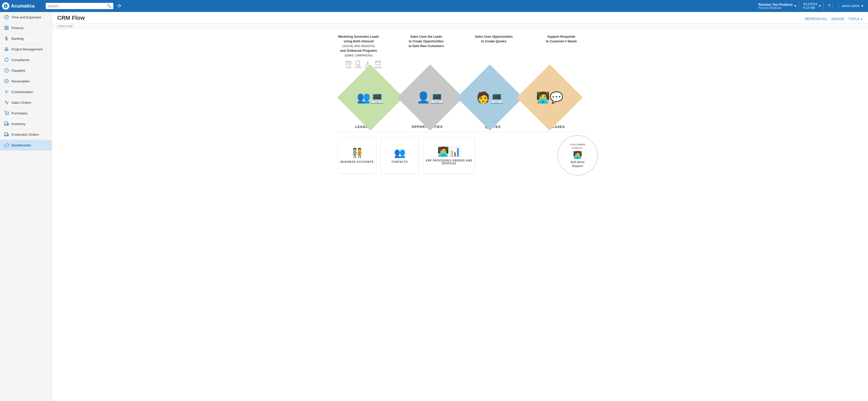 This screenshot has height=401, width=868. Describe the element at coordinates (578, 146) in the screenshot. I see `customer-portal-title: CUSTOMERPORTAL` at that location.